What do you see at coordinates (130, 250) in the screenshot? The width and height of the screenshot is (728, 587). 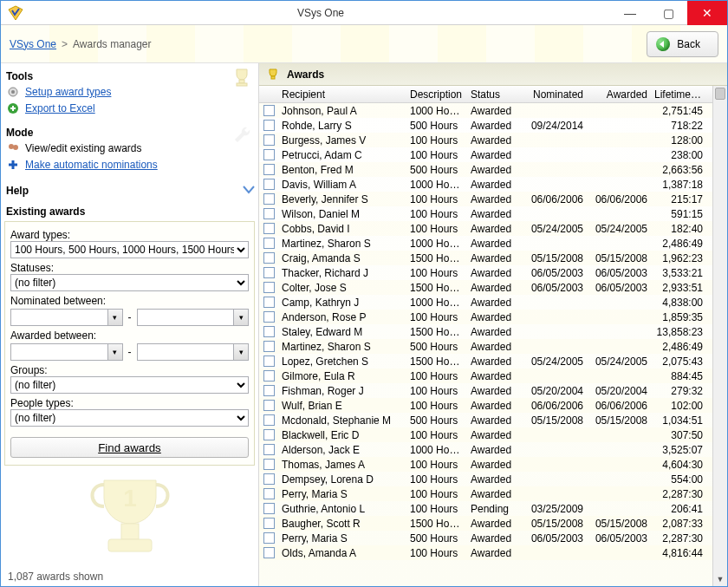 I see `award-types-select: 100 Hours, 500 Hours, 1000 Hours, 1500 H…` at bounding box center [130, 250].